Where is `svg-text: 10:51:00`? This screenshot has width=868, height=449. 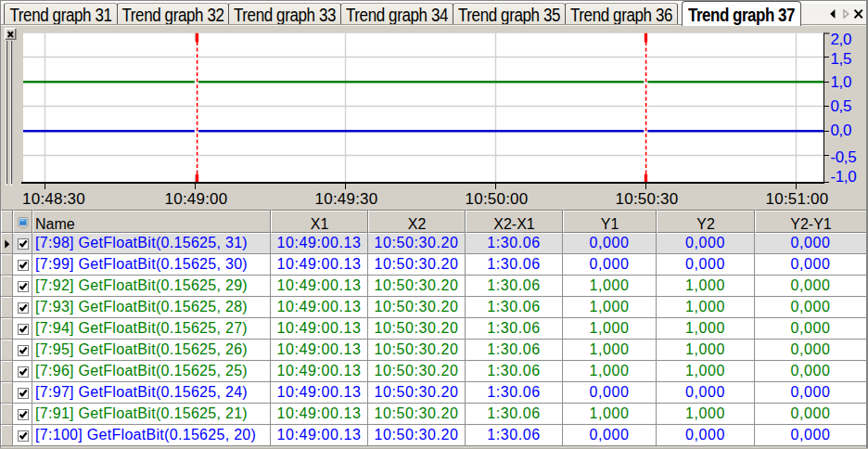
svg-text: 10:51:00 is located at coordinates (798, 199).